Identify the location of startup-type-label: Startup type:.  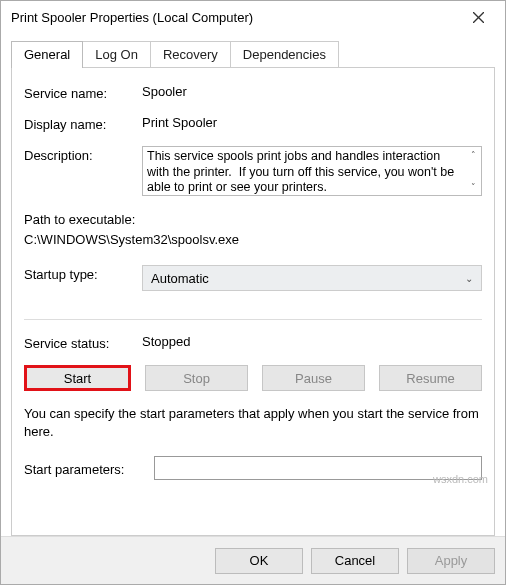
(83, 274).